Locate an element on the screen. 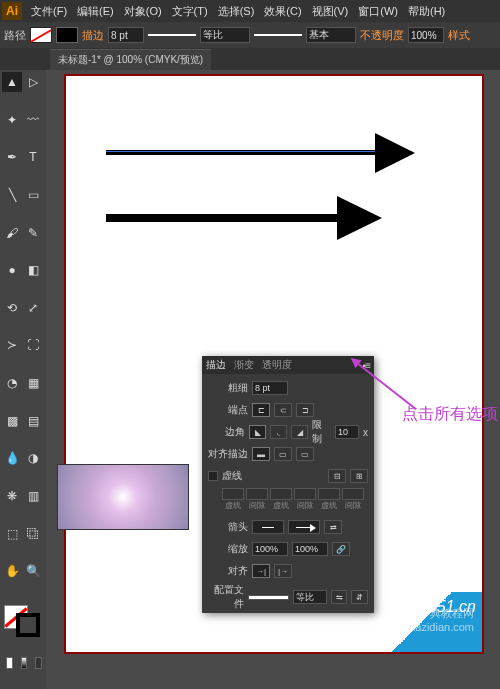  cap-projecting-button: ⊐ is located at coordinates (305, 410).